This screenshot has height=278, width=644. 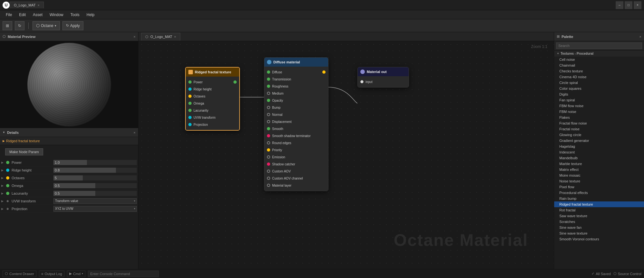 I want to click on graph-tab-close: ×, so click(x=175, y=37).